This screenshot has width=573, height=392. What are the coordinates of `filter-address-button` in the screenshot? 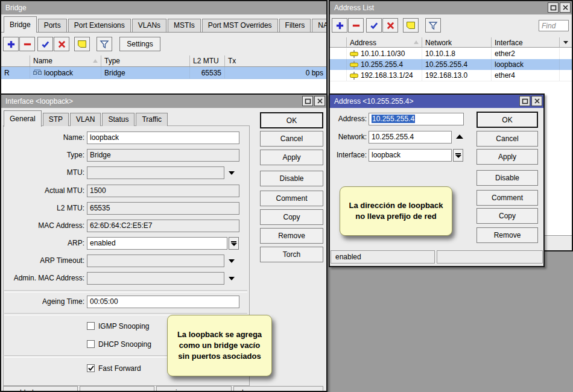 It's located at (433, 25).